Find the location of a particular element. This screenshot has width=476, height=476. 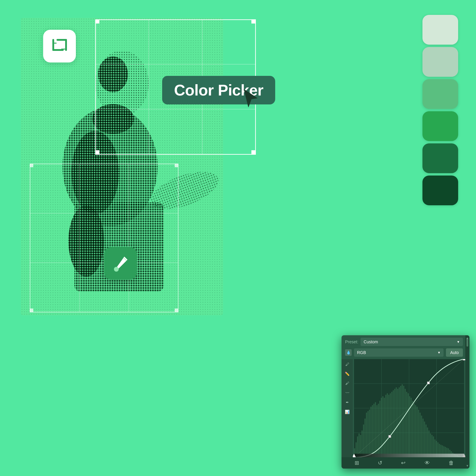

tool-pen2-icon: 🖋 is located at coordinates (347, 383).